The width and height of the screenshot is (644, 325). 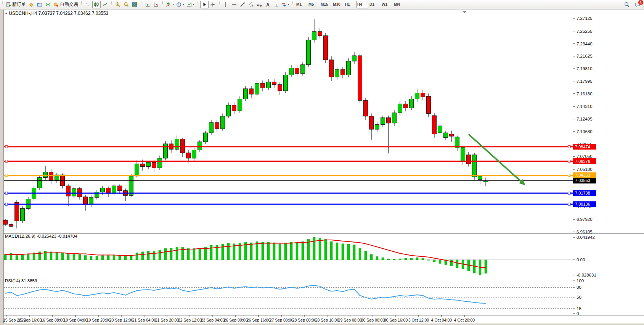 What do you see at coordinates (301, 5) in the screenshot?
I see `timeframe-m1-button: M1` at bounding box center [301, 5].